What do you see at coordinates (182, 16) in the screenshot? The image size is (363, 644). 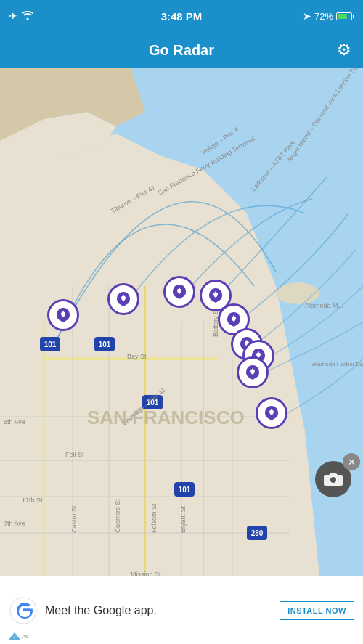 I see `status-bar: ✈ 3:48 PM ➤ 72%` at bounding box center [182, 16].